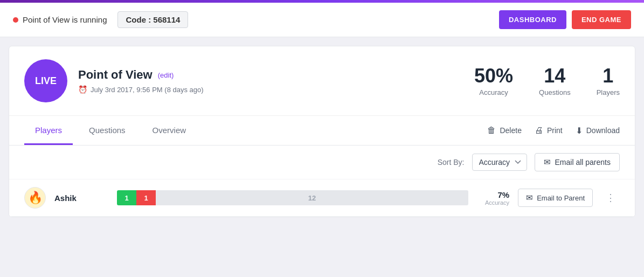  What do you see at coordinates (555, 93) in the screenshot?
I see `questions-label: Questions` at bounding box center [555, 93].